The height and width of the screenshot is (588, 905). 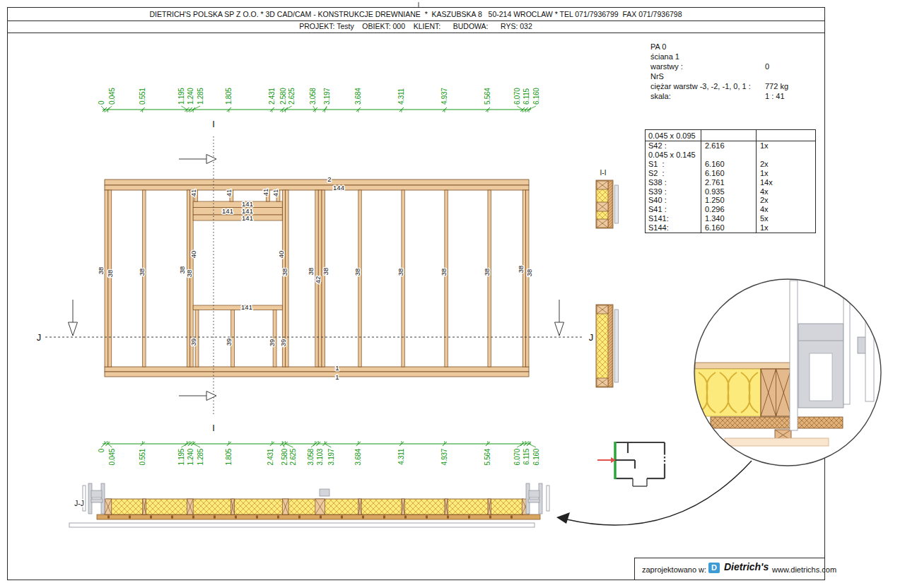 What do you see at coordinates (416, 21) in the screenshot?
I see `header-separator` at bounding box center [416, 21].